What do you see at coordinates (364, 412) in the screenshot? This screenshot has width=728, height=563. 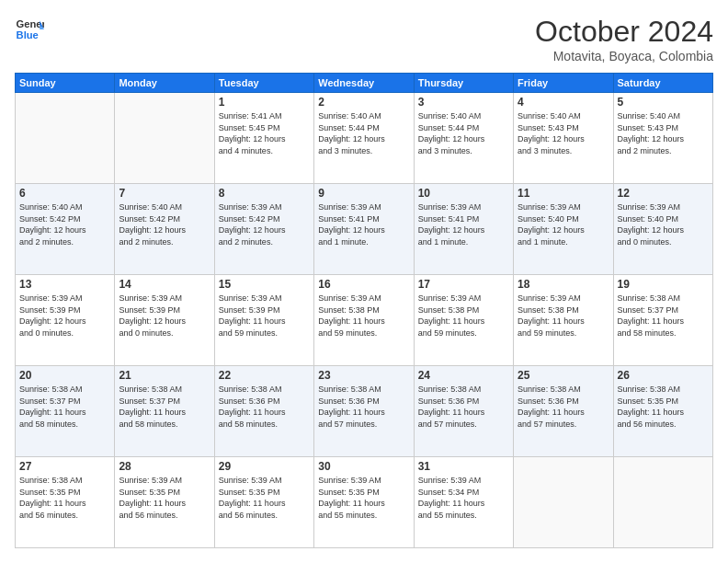 I see `calendar-cell: 23Sunrise: 5:38 AM Sunset: 5:36 PM Dayli…` at bounding box center [364, 412].